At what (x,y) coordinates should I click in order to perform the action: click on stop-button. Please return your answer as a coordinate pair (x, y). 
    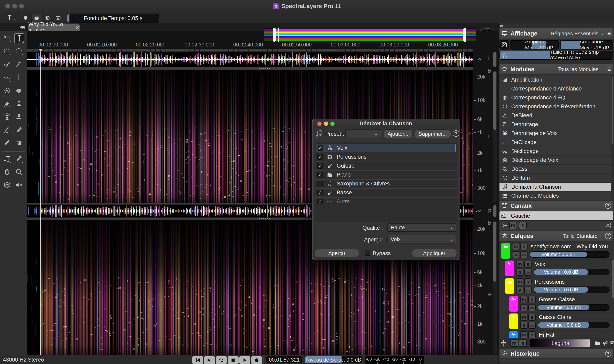
    Looking at the image, I should click on (233, 360).